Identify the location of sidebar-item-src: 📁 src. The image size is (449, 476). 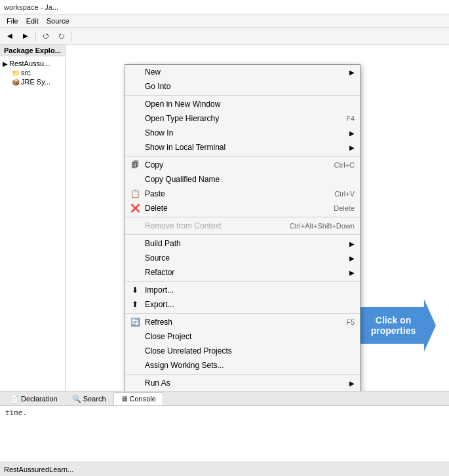
(33, 73).